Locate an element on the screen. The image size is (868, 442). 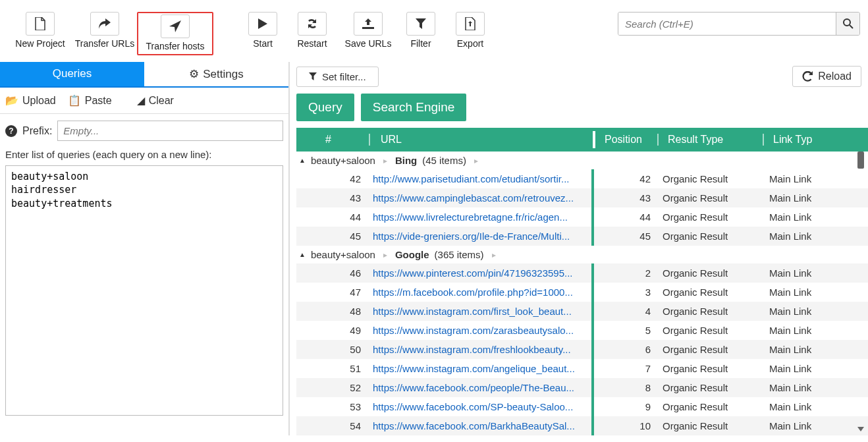
row-url-link: https://www.facebook.com/people/The-Beau… is located at coordinates (480, 387).